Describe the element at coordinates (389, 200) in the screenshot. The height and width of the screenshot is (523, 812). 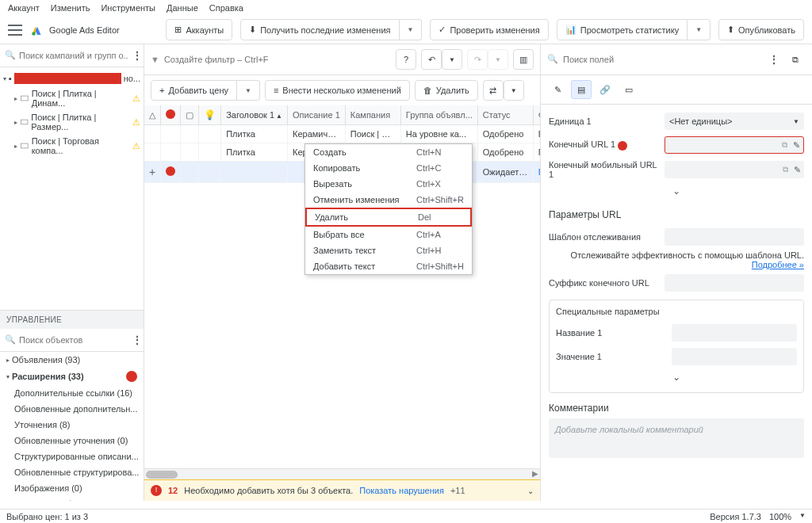
I see `context-menu-item: Отменить измененияCtrl+Shift+R` at that location.